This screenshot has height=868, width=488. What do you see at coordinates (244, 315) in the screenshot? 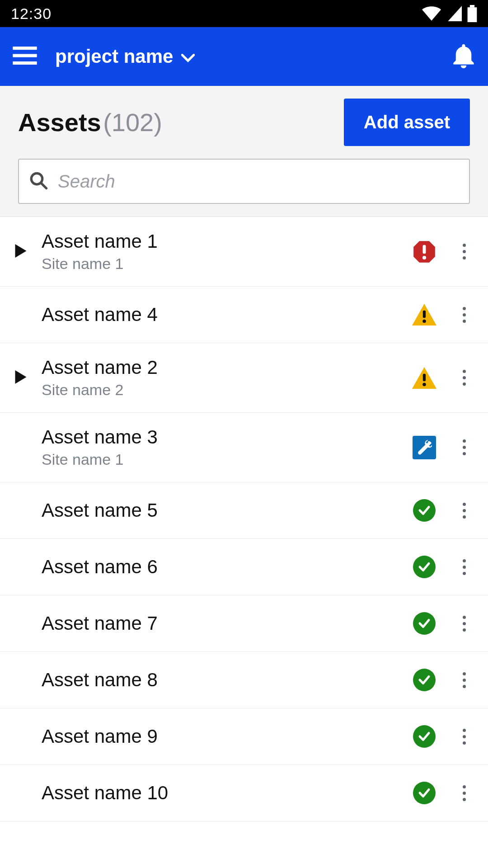
I see `asset-row: Asset name 4` at bounding box center [244, 315].